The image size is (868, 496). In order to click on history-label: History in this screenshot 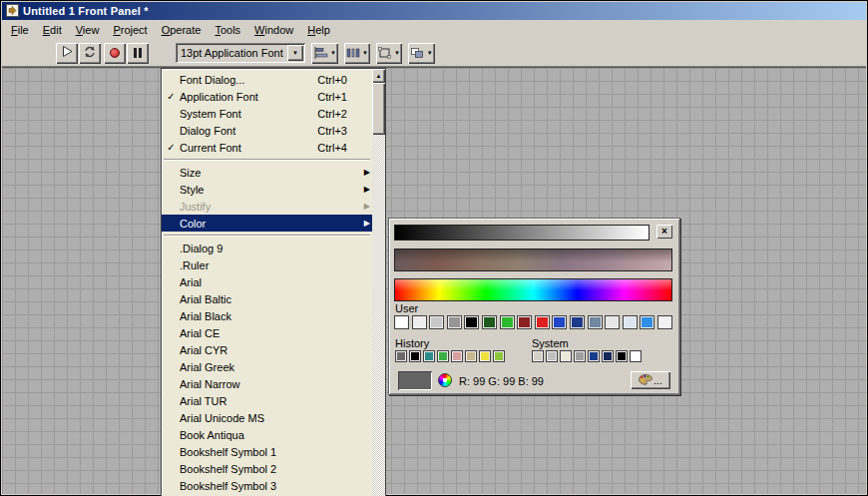, I will do `click(412, 343)`.